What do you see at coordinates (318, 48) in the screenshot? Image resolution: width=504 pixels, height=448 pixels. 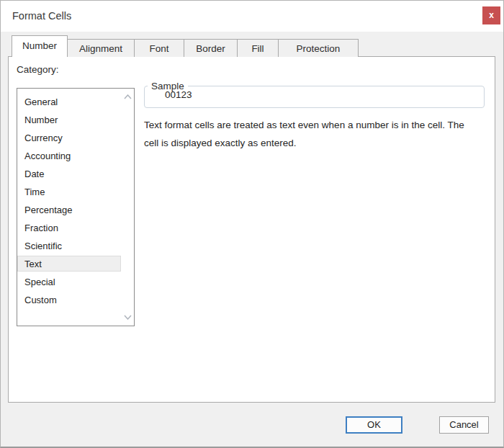 I see `tab-protection: Protection` at bounding box center [318, 48].